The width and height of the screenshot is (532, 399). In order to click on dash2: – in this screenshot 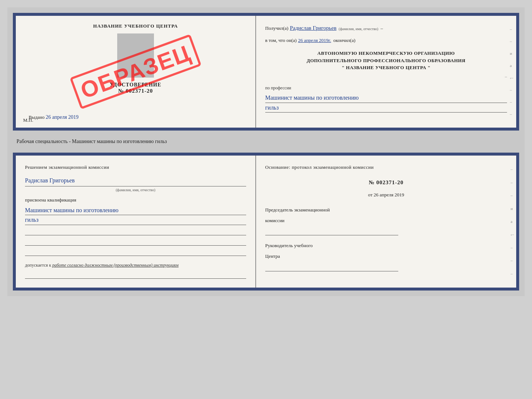, I will do `click(386, 77)`.